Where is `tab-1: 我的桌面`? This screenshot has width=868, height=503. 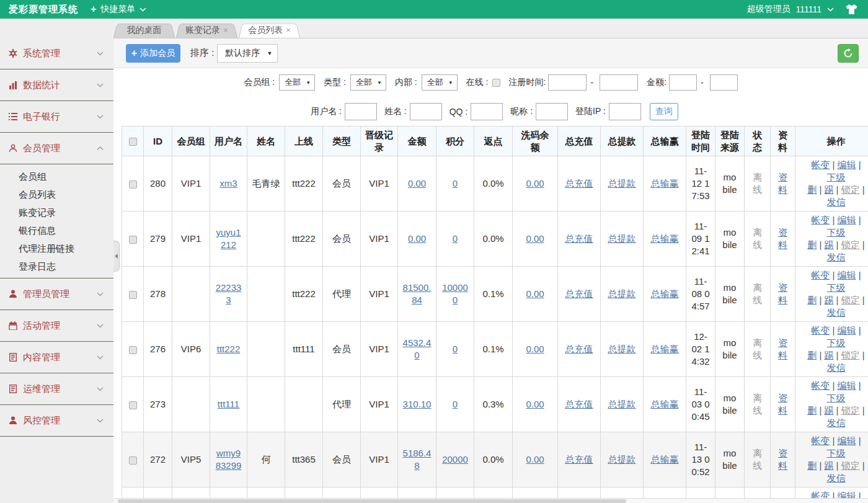
tab-1: 我的桌面 is located at coordinates (144, 30).